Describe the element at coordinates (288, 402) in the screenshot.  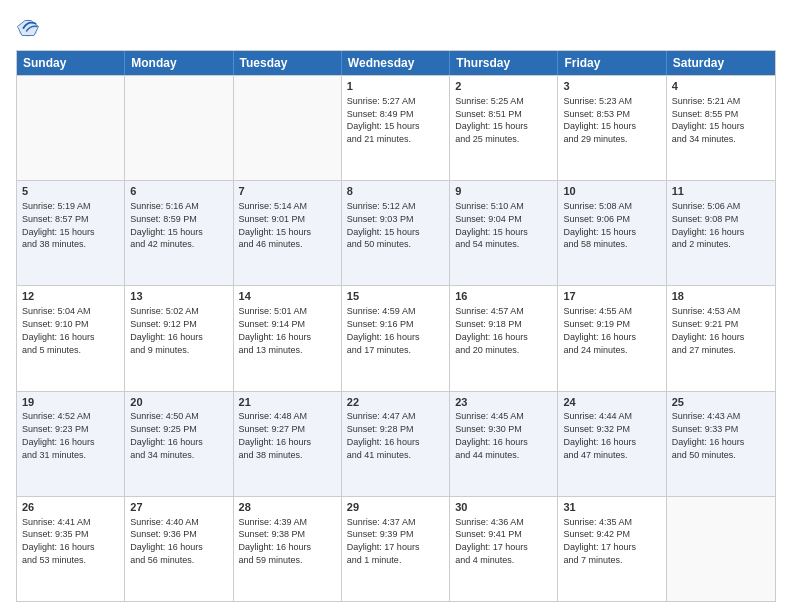
I see `day-number: 21` at that location.